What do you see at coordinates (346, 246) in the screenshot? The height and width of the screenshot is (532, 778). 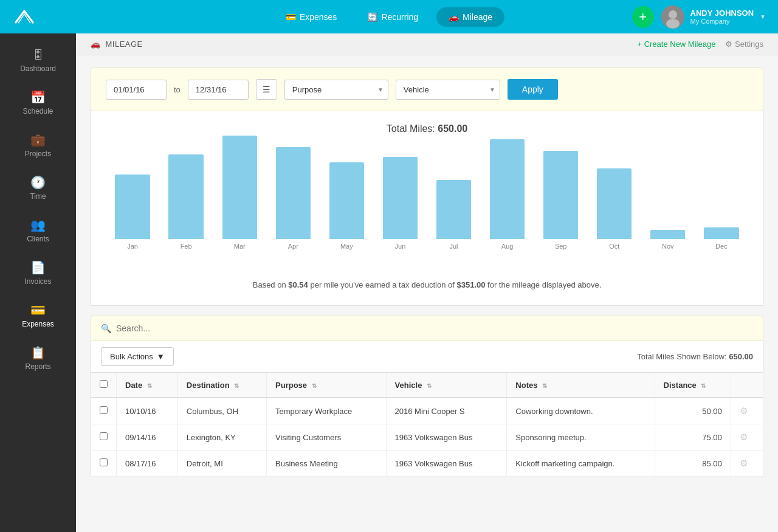 I see `bar-label-may: May` at bounding box center [346, 246].